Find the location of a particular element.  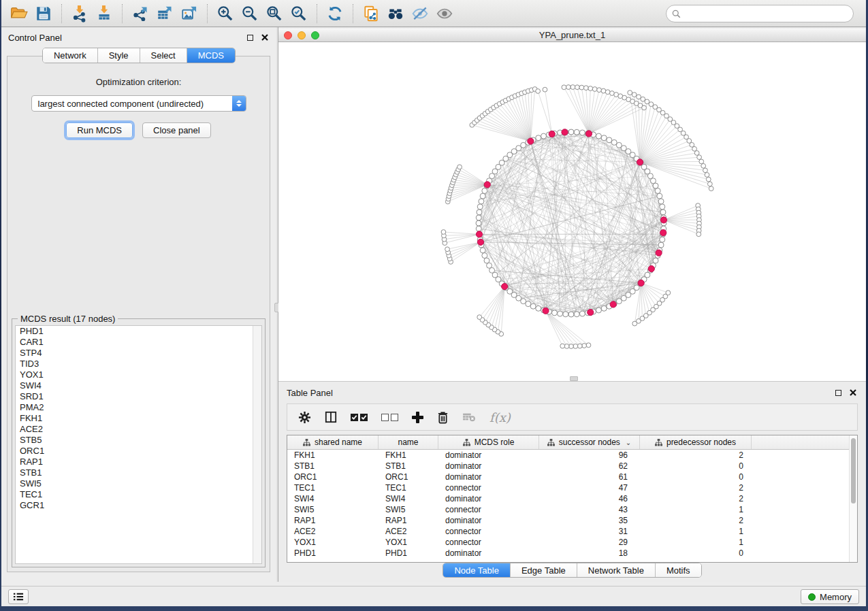

mcds-result-item: SWI4 is located at coordinates (139, 386).